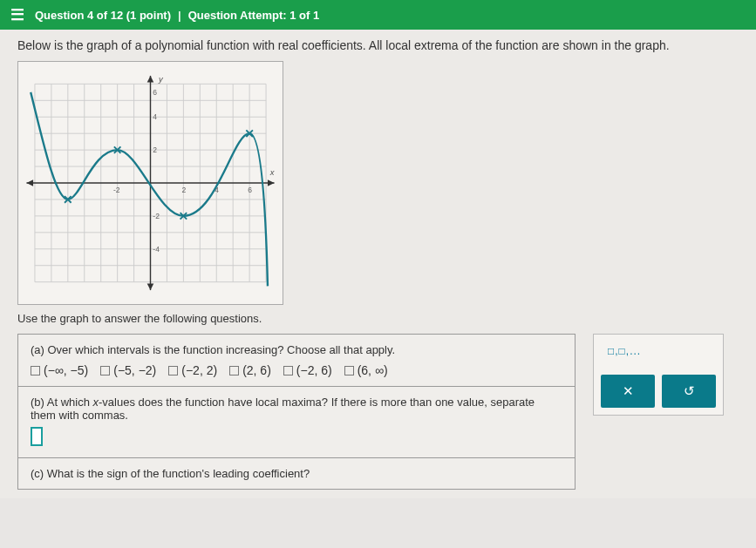 This screenshot has height=548, width=756. I want to click on option-1: (−∞, −5), so click(59, 370).